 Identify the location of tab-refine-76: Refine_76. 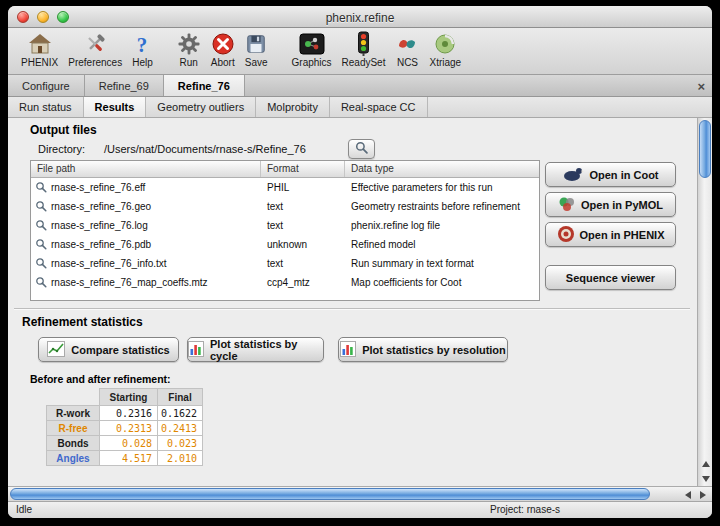
(204, 86).